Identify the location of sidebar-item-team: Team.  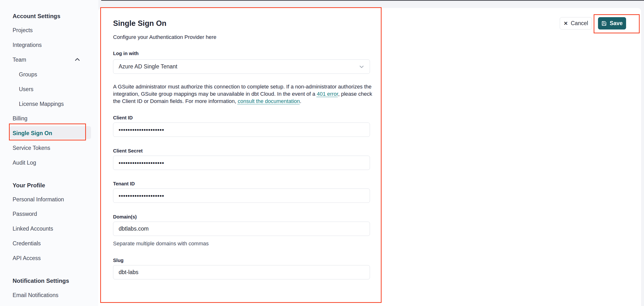
(20, 60).